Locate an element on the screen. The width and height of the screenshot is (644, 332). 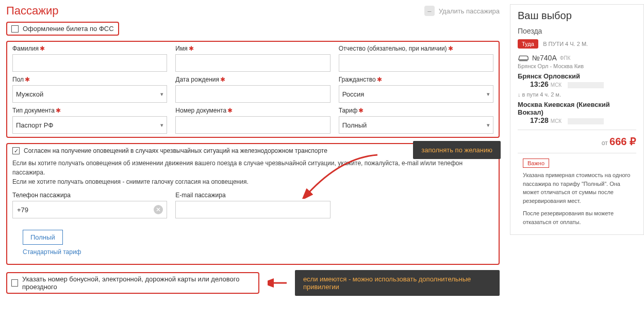
bonus-checkbox is located at coordinates (14, 283).